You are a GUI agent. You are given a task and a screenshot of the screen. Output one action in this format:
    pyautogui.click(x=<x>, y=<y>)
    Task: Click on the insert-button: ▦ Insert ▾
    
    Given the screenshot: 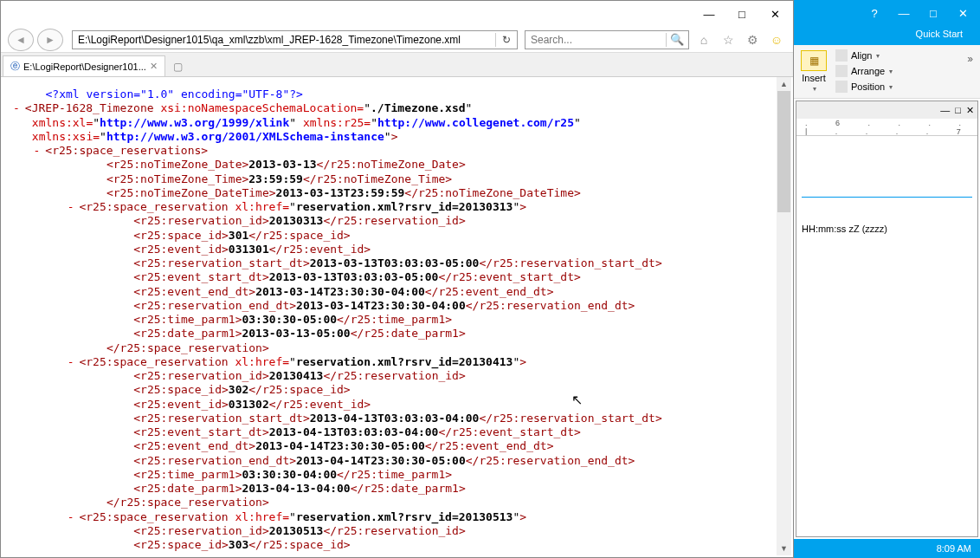 What is the action you would take?
    pyautogui.click(x=814, y=71)
    